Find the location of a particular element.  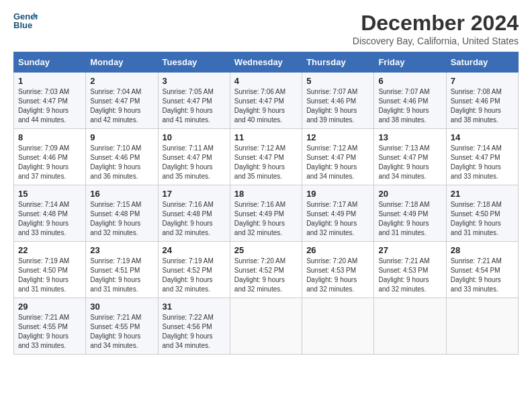

day-number: 29 is located at coordinates (50, 306).